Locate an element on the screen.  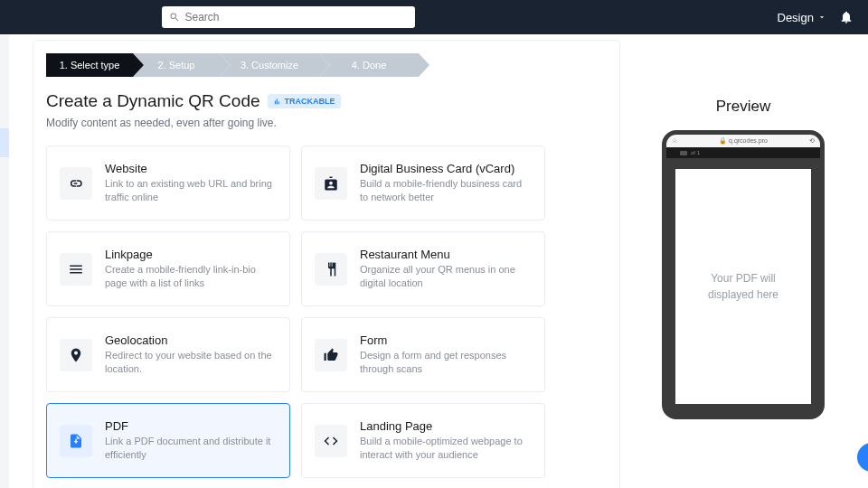
step-label: 3. Customize is located at coordinates (269, 65).